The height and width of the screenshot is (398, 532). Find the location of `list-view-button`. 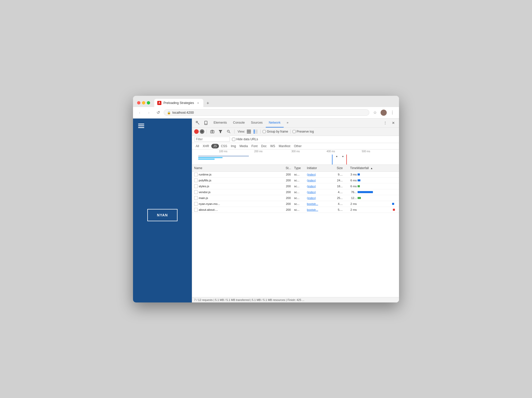

list-view-button is located at coordinates (249, 132).